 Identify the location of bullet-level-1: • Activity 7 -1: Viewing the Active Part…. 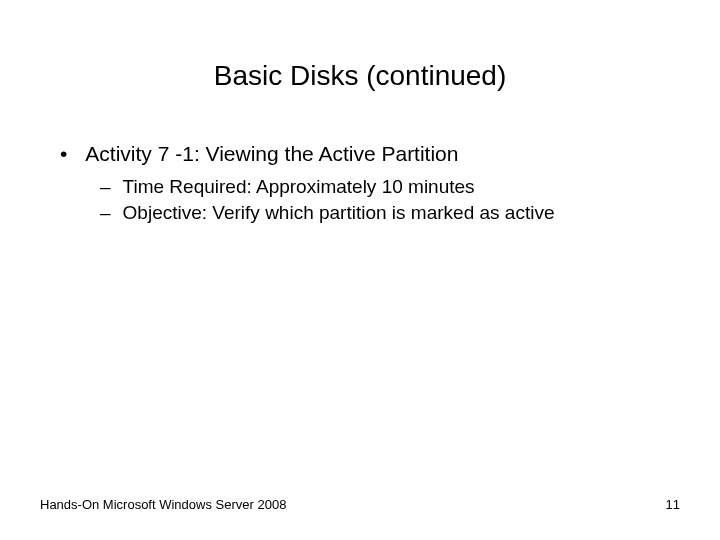
(370, 154).